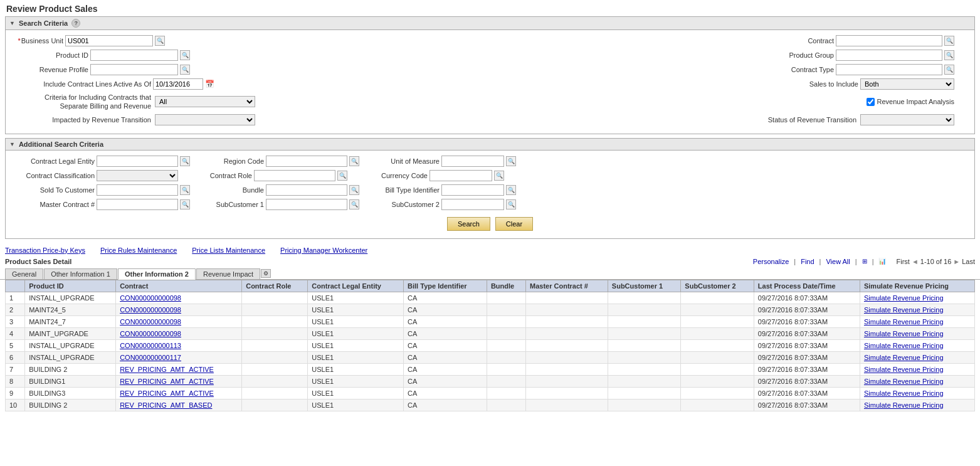 Image resolution: width=980 pixels, height=466 pixels. I want to click on calendar-icon: 📅, so click(209, 84).